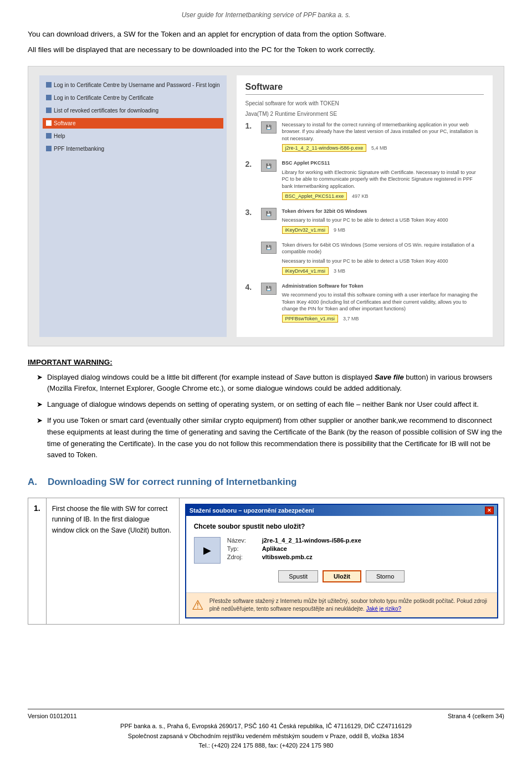 This screenshot has height=762, width=532. Describe the element at coordinates (252, 510) in the screenshot. I see `win-dialog-title-text: Stažení souboru – upozornění zabezpečení` at that location.